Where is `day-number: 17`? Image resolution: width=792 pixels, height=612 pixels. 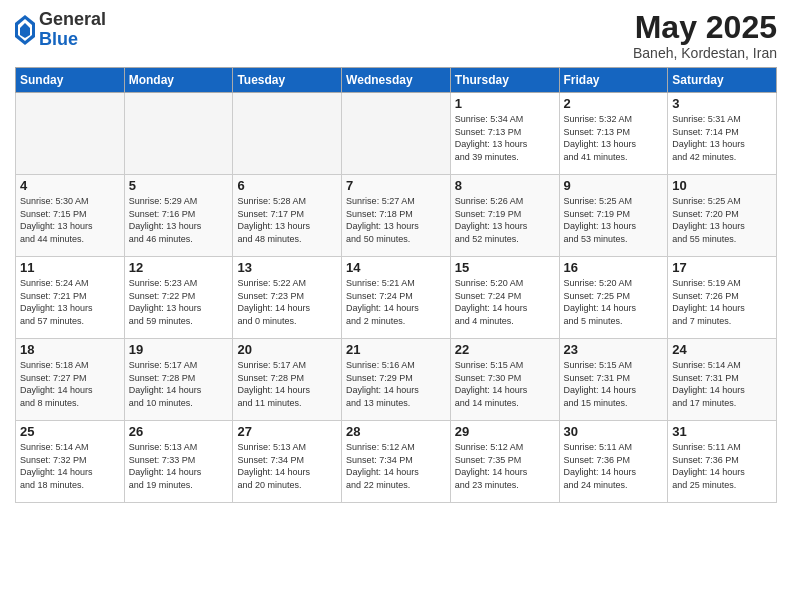
day-number: 17 is located at coordinates (722, 268).